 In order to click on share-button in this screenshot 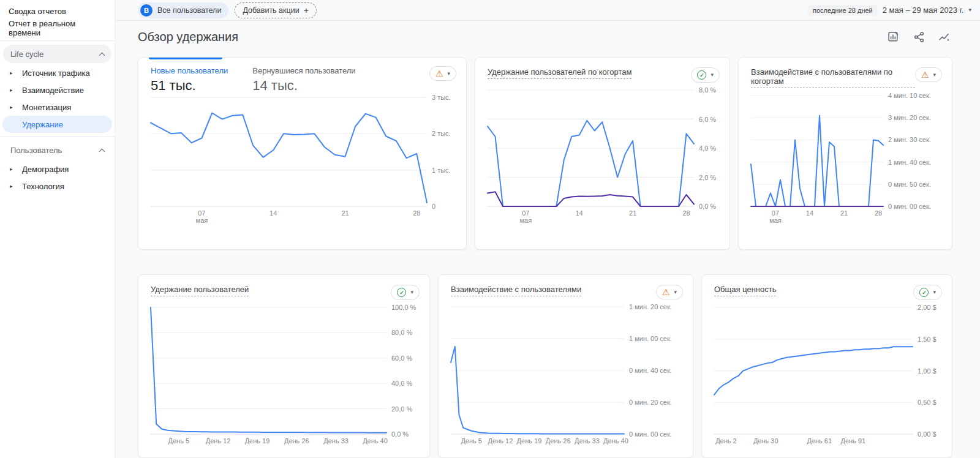, I will do `click(919, 37)`.